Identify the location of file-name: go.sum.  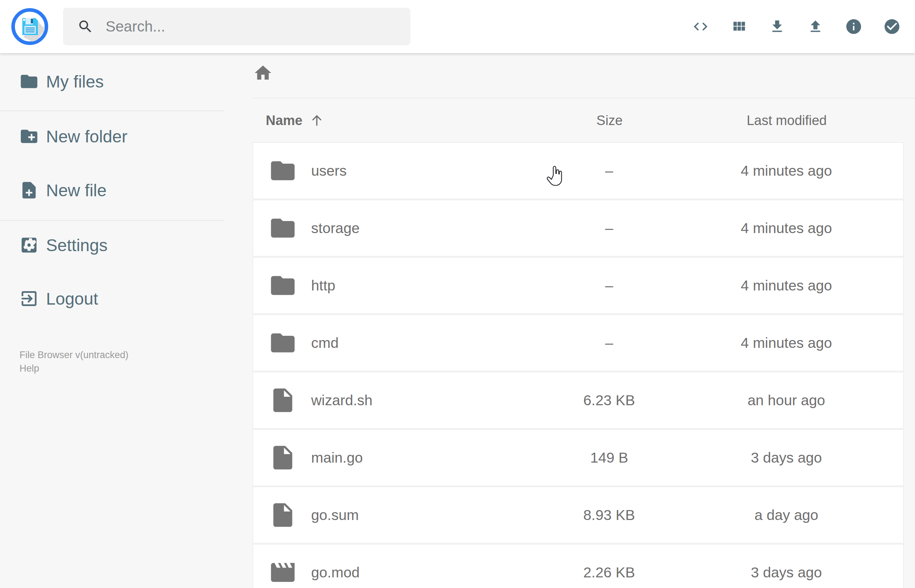
(335, 515).